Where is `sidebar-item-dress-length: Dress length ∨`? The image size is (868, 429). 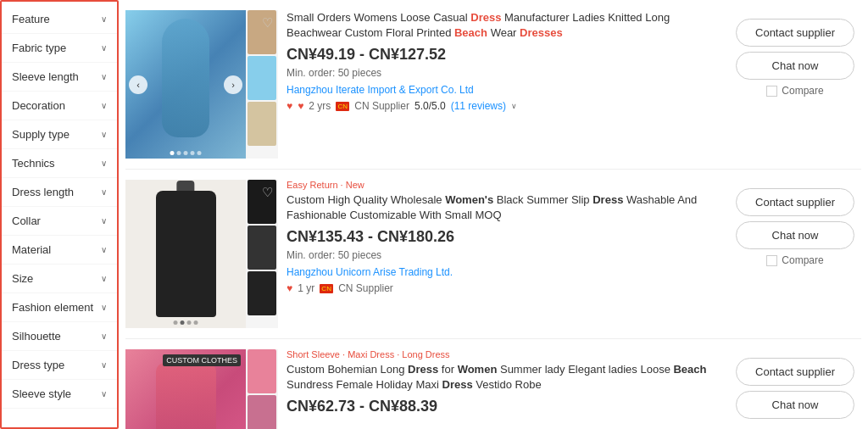 sidebar-item-dress-length: Dress length ∨ is located at coordinates (59, 192).